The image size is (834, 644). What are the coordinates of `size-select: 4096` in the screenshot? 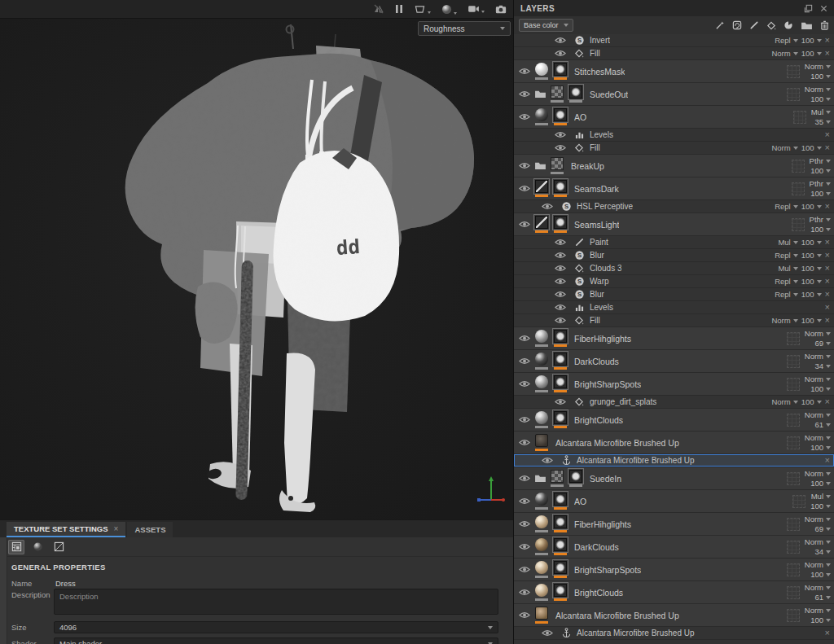 It's located at (276, 627).